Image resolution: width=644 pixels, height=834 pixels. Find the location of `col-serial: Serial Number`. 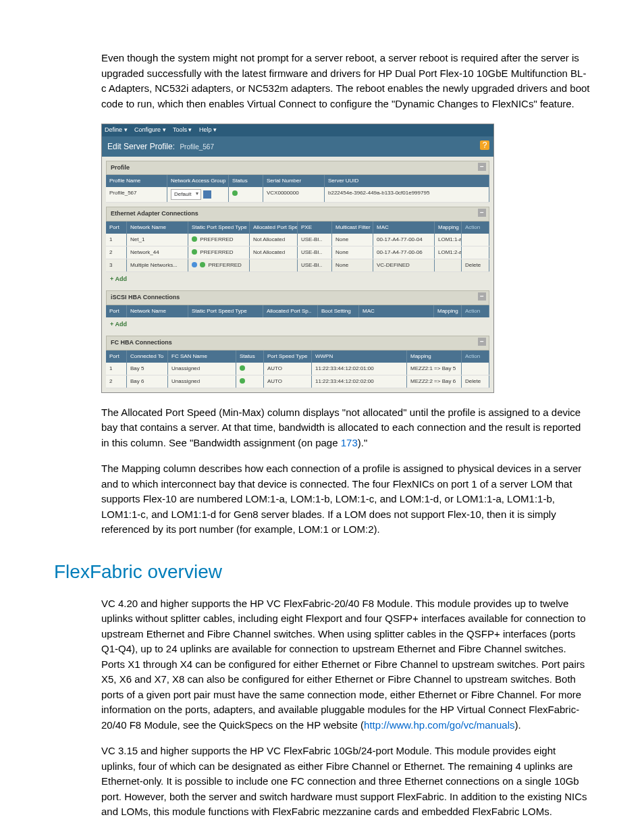

col-serial: Serial Number is located at coordinates (294, 181).